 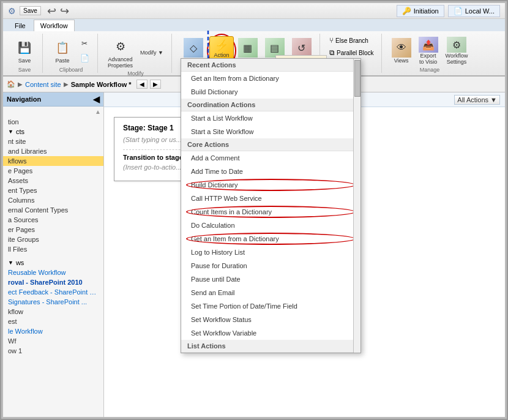 What do you see at coordinates (102, 84) in the screenshot?
I see `breadcrumb-workflow: Sample Workflow *` at bounding box center [102, 84].